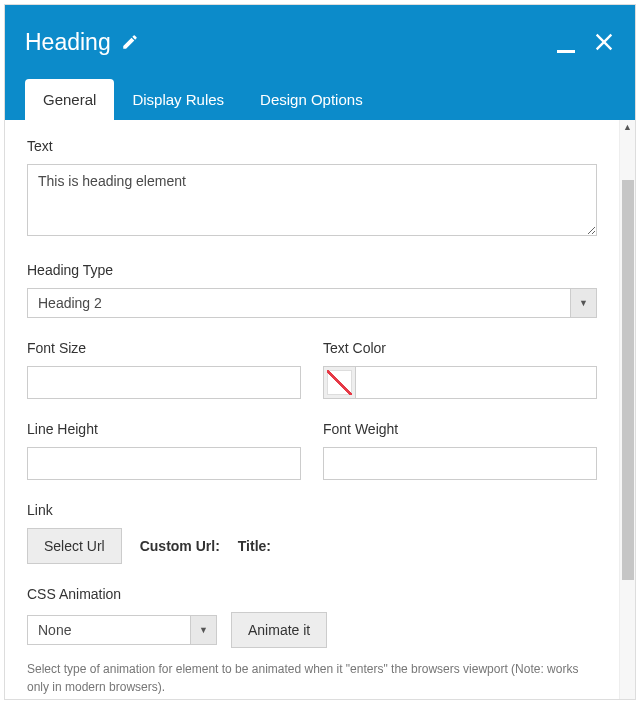 The image size is (640, 704). What do you see at coordinates (320, 33) in the screenshot?
I see `title-row: Heading` at bounding box center [320, 33].